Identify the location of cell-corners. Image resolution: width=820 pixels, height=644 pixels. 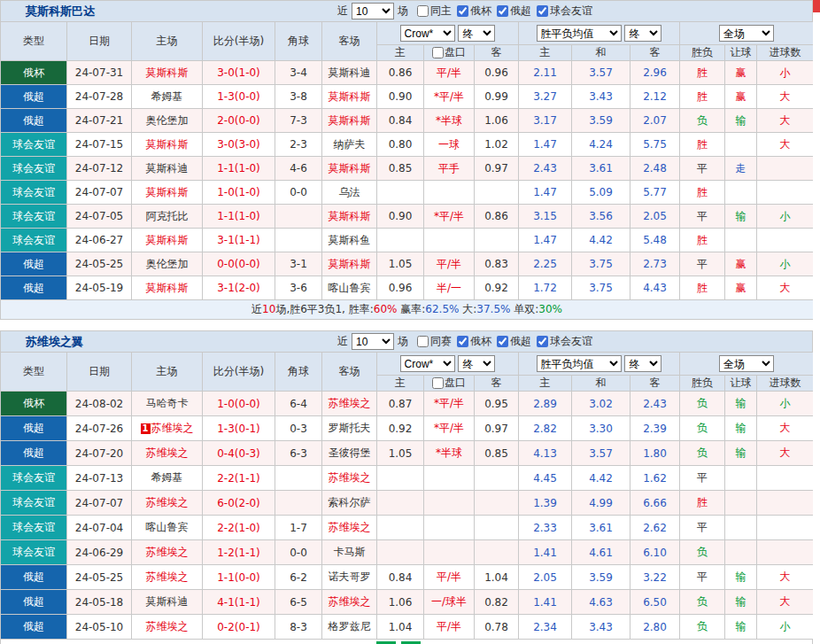
(299, 478).